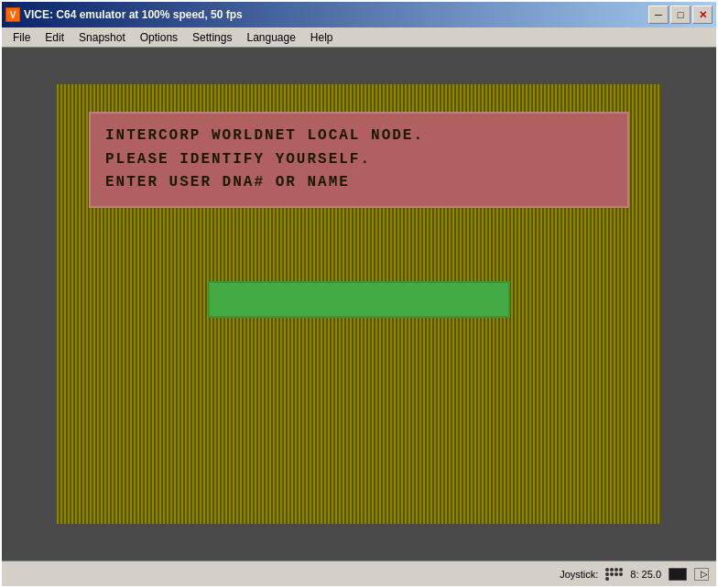 The height and width of the screenshot is (588, 718). What do you see at coordinates (702, 574) in the screenshot?
I see `status-flag` at bounding box center [702, 574].